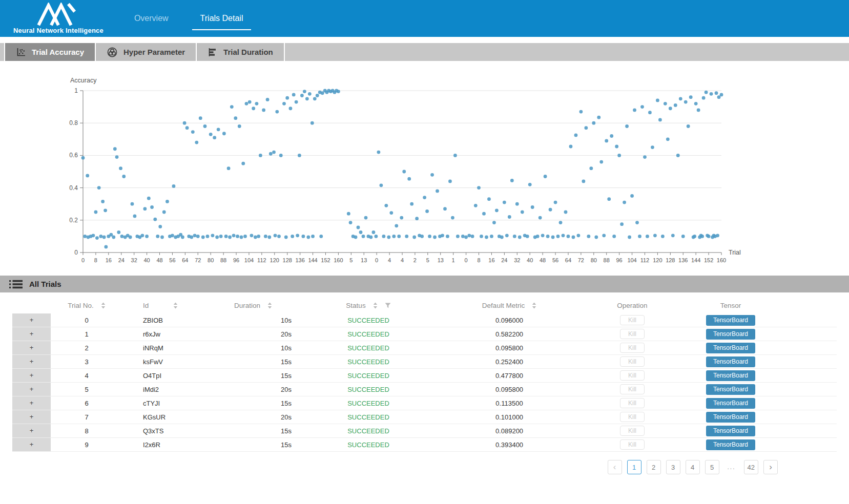 This screenshot has height=504, width=849. I want to click on trial-default-metric: 0.089200, so click(509, 431).